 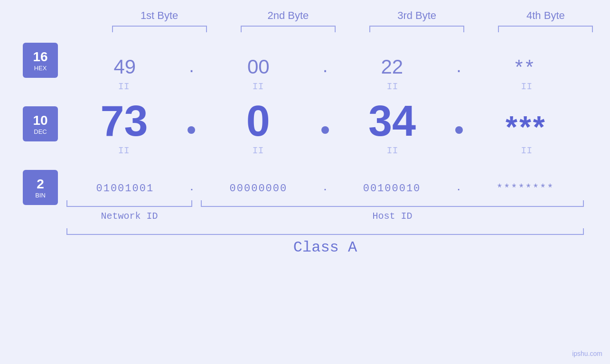 I want to click on byte3-bracket, so click(x=417, y=29).